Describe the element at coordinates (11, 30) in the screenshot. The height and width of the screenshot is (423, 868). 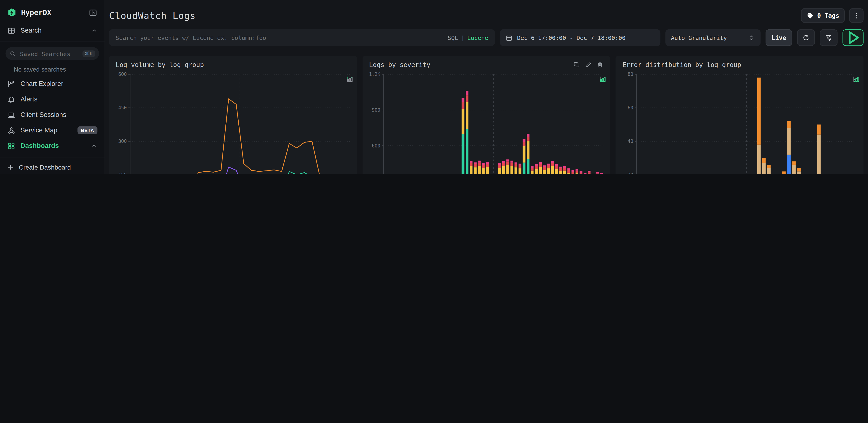
I see `table-icon` at that location.